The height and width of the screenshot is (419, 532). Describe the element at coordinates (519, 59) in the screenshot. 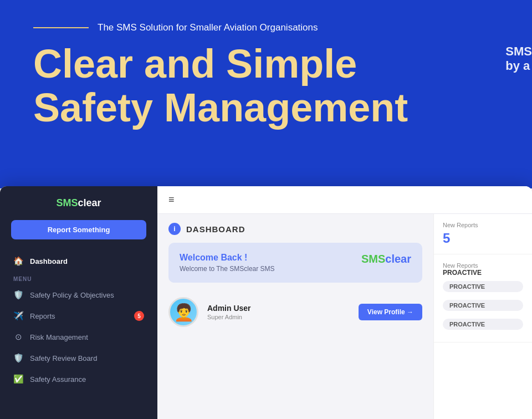

I see `hero-side-text: SMS by a` at that location.